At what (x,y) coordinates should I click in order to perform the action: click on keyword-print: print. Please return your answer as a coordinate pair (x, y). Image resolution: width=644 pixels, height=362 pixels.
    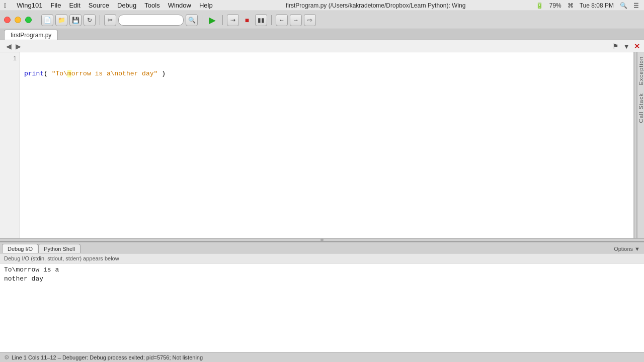
    Looking at the image, I should click on (34, 73).